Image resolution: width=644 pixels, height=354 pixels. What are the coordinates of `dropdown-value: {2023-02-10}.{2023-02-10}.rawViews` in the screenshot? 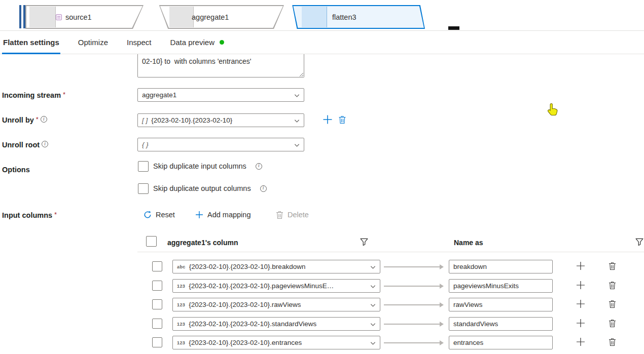 It's located at (244, 305).